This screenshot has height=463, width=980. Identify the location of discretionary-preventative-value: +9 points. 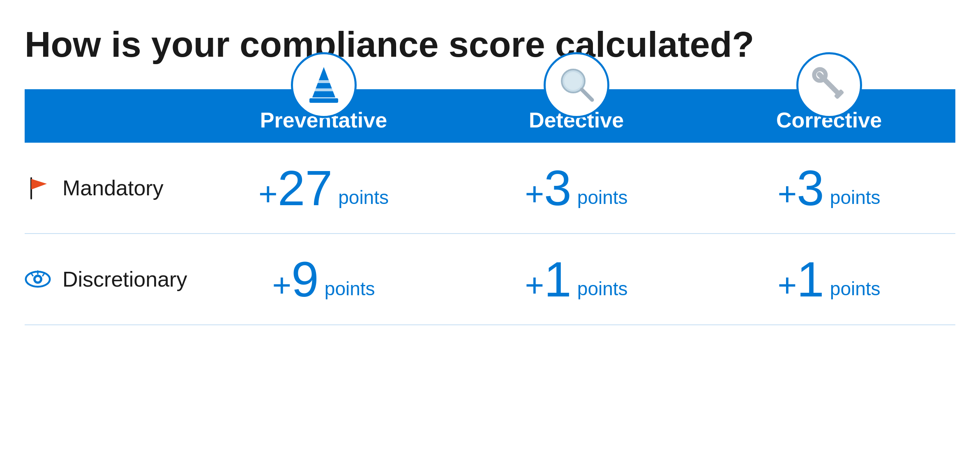
(323, 279).